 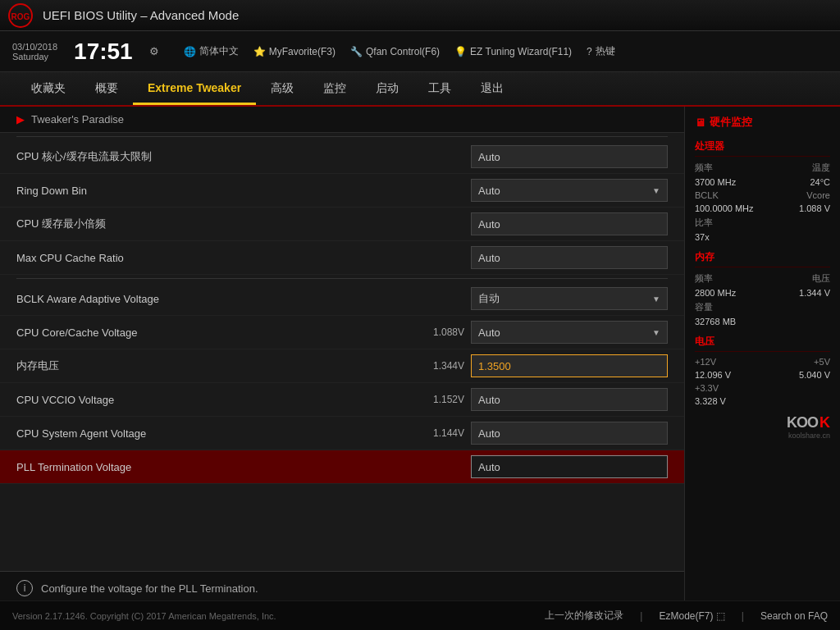 I want to click on footer-version: Version 2.17.1246. Copyright (C) 2017 Am…, so click(x=144, y=616).